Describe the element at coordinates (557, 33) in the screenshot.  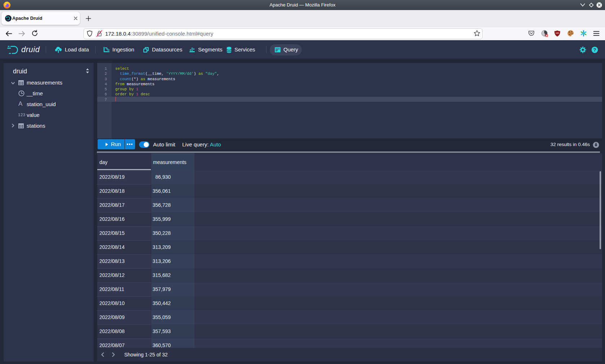
I see `svg-text: UO` at that location.